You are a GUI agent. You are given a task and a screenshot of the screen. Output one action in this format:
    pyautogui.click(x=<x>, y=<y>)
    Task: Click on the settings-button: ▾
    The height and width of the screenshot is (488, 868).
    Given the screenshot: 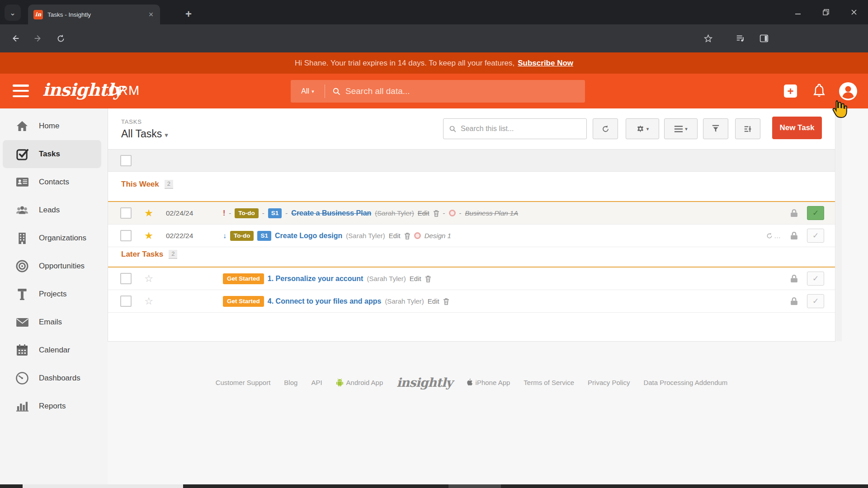 What is the action you would take?
    pyautogui.click(x=642, y=129)
    